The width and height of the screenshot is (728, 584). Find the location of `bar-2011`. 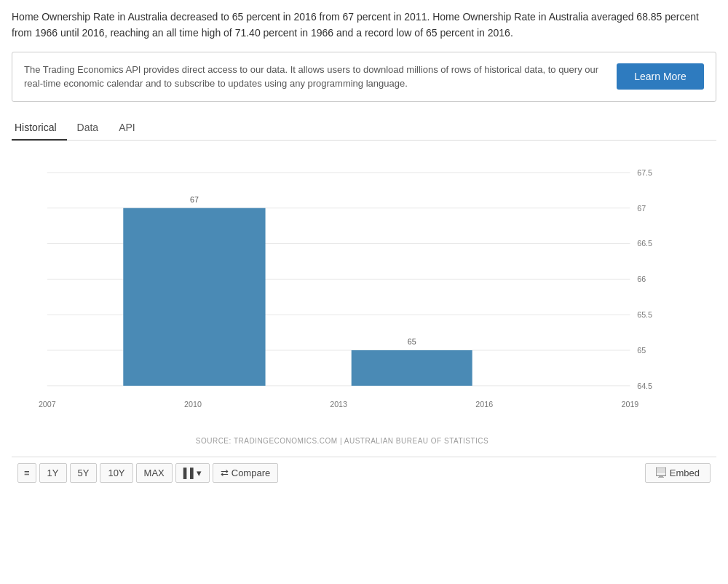

bar-2011 is located at coordinates (194, 297).